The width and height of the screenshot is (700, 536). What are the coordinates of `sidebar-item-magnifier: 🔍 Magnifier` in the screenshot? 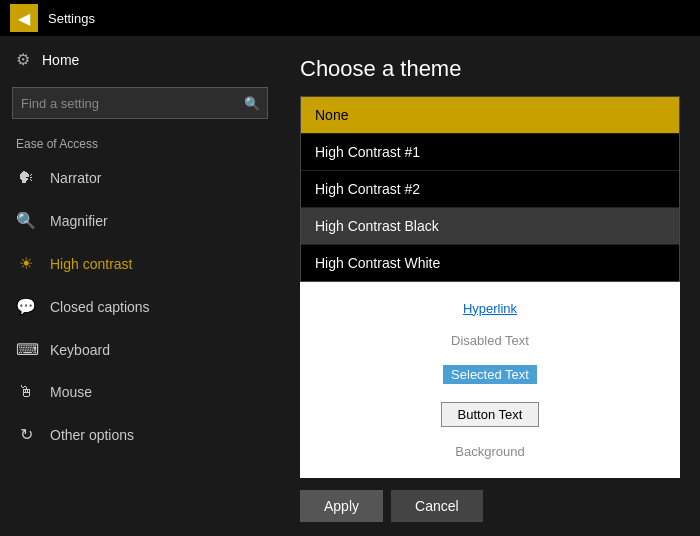 It's located at (140, 220).